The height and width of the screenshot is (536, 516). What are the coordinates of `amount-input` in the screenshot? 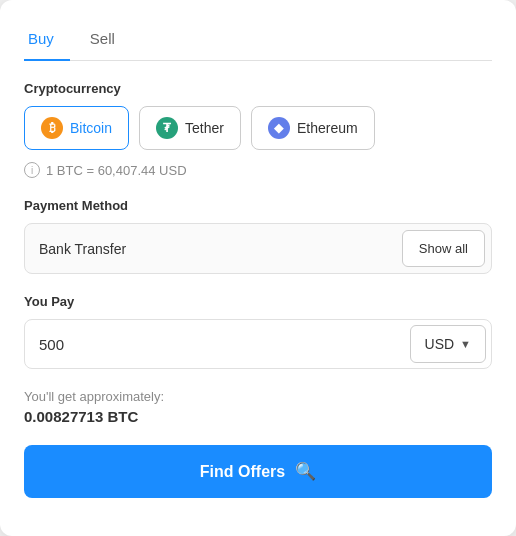 It's located at (215, 344).